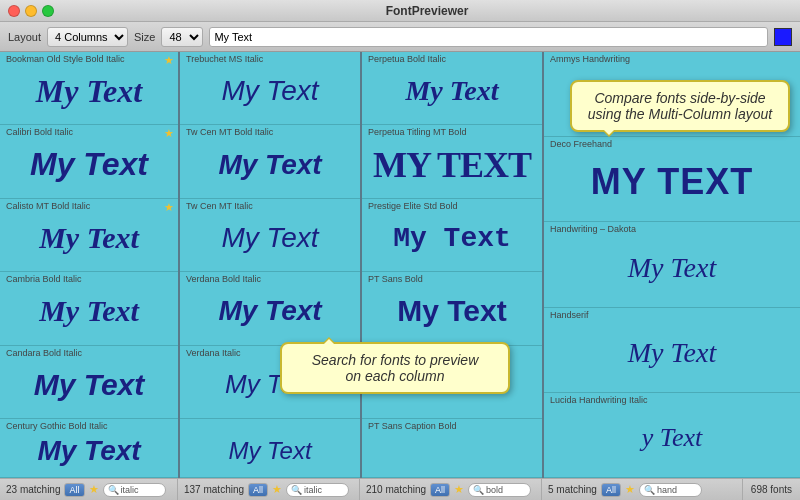  Describe the element at coordinates (500, 490) in the screenshot. I see `col3-search-box: 🔍` at that location.